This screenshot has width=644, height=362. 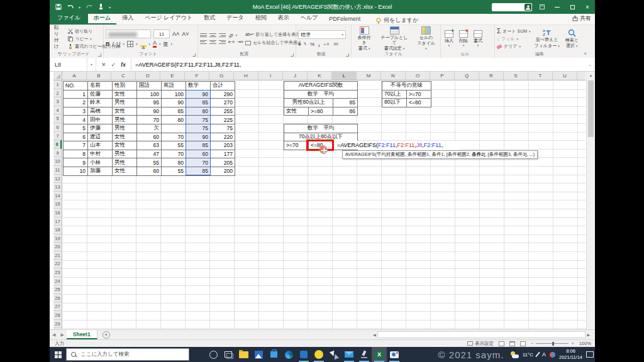 What do you see at coordinates (101, 86) in the screenshot?
I see `table-header-2: 名前` at bounding box center [101, 86].